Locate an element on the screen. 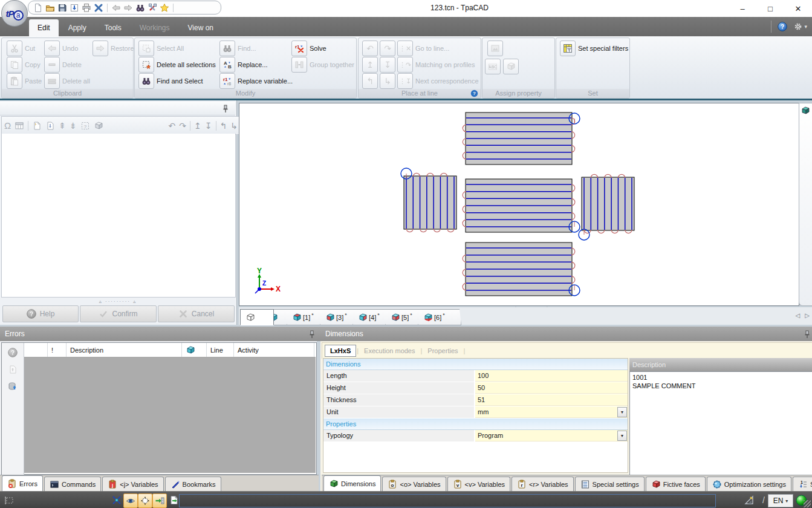 The height and width of the screenshot is (508, 812). collapsed-side-tab is located at coordinates (805, 204).